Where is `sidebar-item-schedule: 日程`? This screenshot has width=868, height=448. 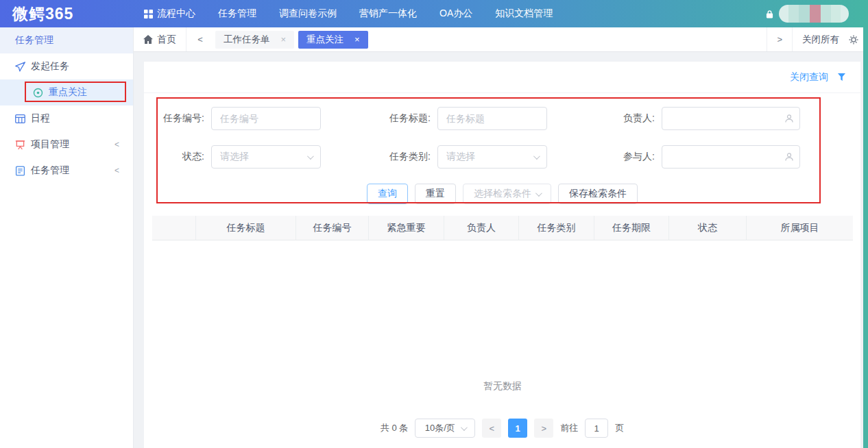 sidebar-item-schedule: 日程 is located at coordinates (67, 119).